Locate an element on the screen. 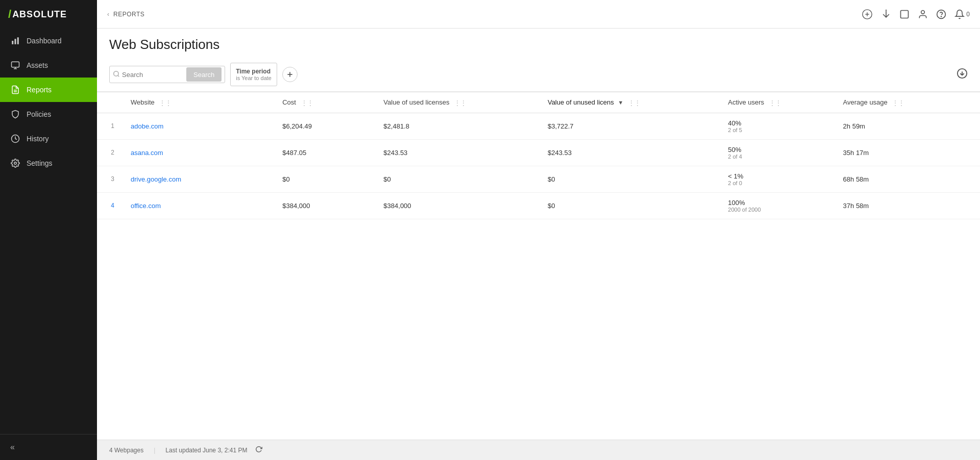 The image size is (980, 460). file-icon is located at coordinates (15, 90).